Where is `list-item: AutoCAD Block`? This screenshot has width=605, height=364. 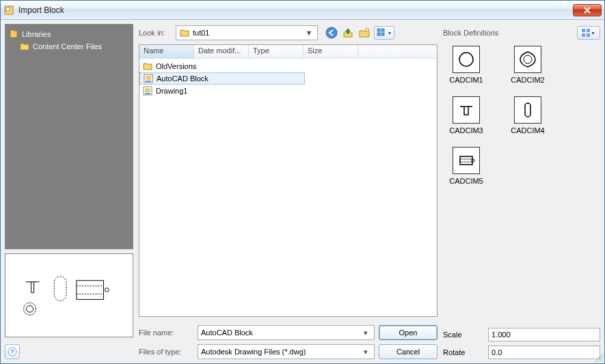 list-item: AutoCAD Block is located at coordinates (222, 79).